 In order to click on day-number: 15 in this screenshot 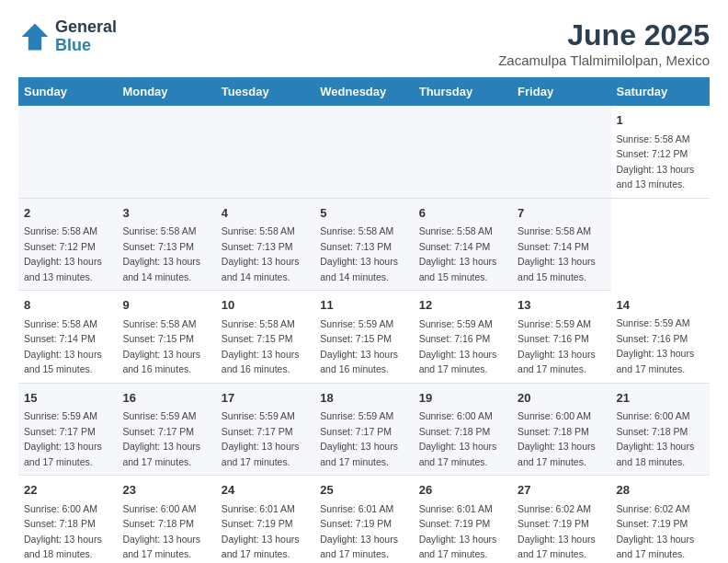, I will do `click(68, 398)`.